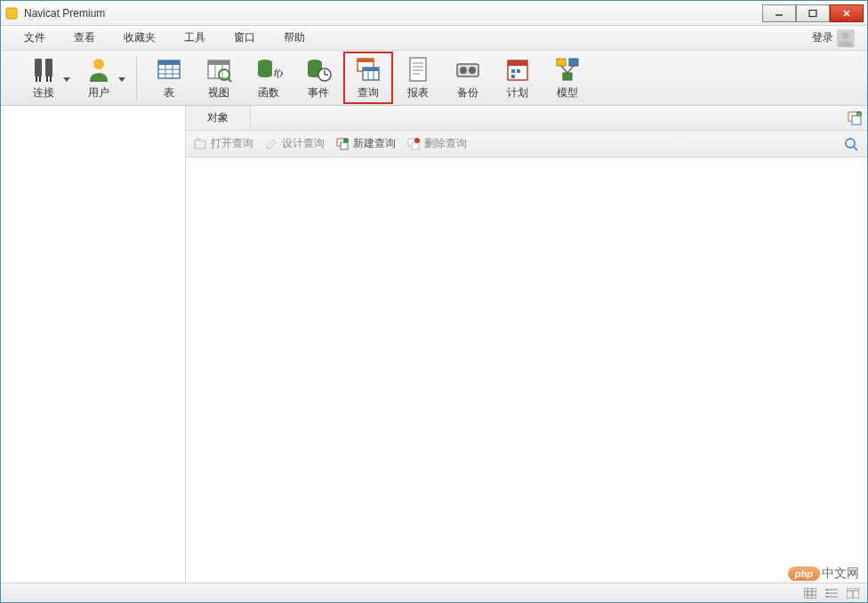  I want to click on avatar-icon, so click(846, 38).